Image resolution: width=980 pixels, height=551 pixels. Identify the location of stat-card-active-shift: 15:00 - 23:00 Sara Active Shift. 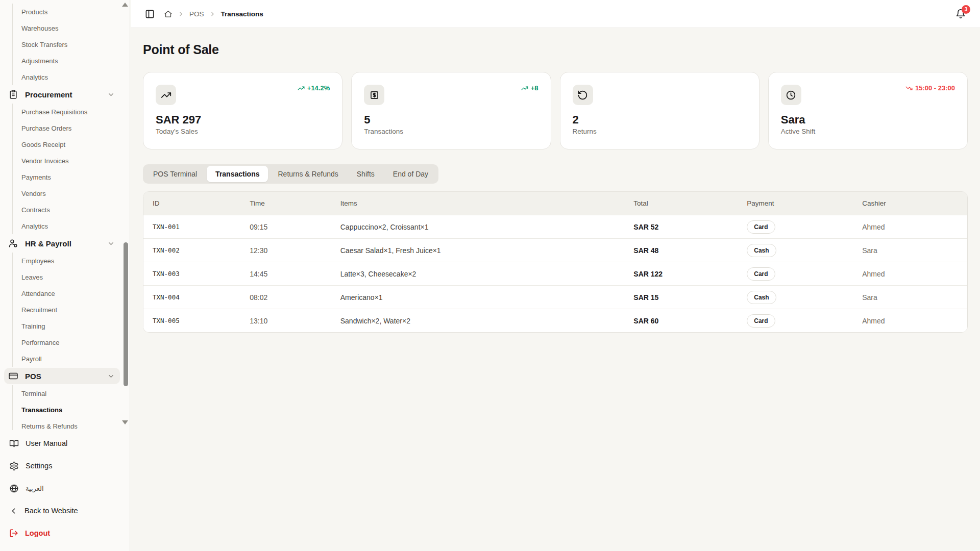
(868, 111).